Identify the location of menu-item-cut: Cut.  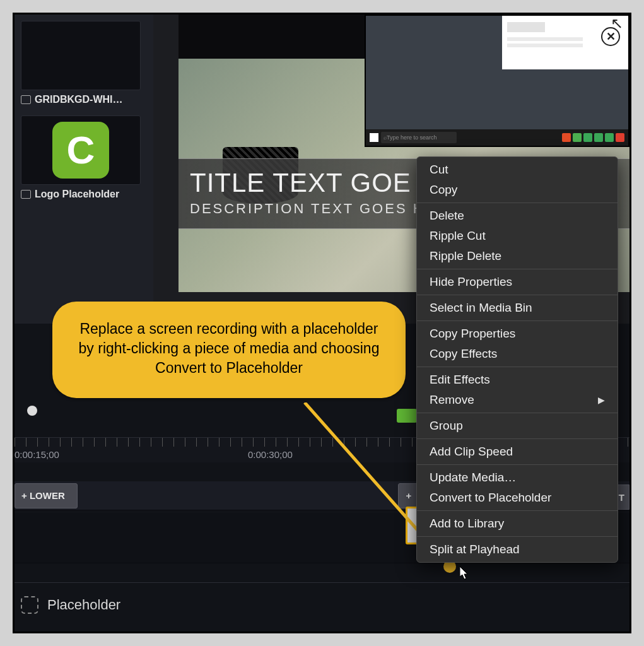
(517, 170).